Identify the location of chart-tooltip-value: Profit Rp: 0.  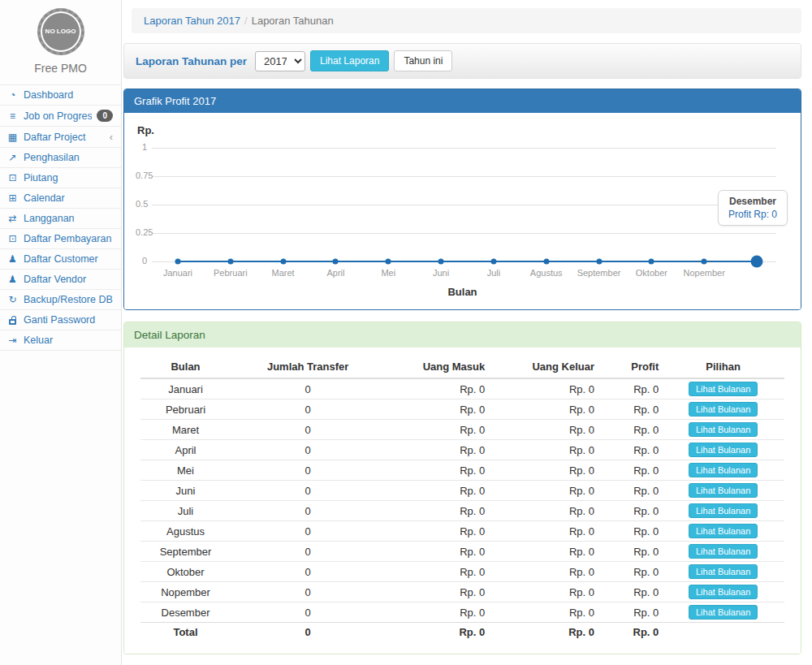
(753, 214).